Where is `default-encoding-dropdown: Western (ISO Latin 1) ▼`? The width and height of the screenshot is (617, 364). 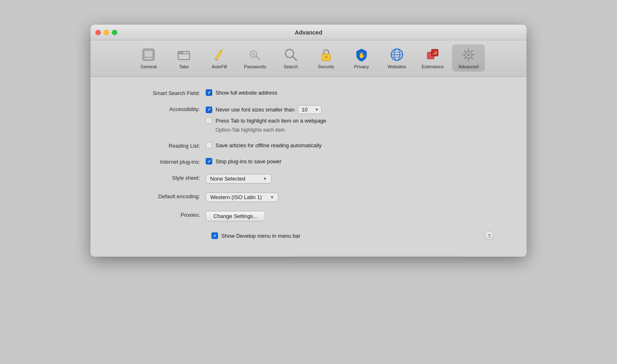 default-encoding-dropdown: Western (ISO Latin 1) ▼ is located at coordinates (242, 197).